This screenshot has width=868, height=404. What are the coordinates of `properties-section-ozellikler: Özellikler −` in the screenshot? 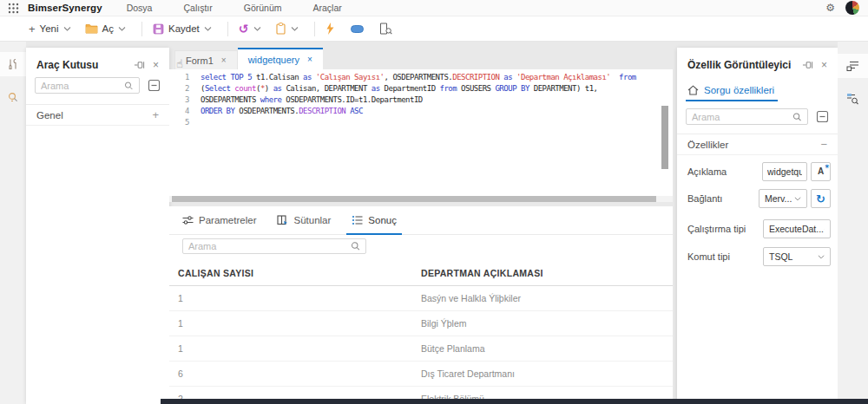 It's located at (757, 145).